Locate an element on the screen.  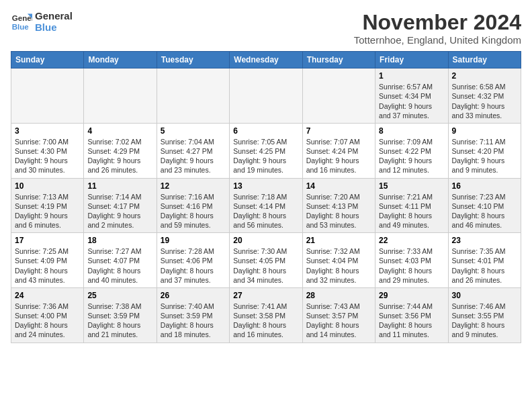
day-info: Sunrise: 7:18 AM Sunset: 4:14 PM Dayligh… is located at coordinates (266, 211).